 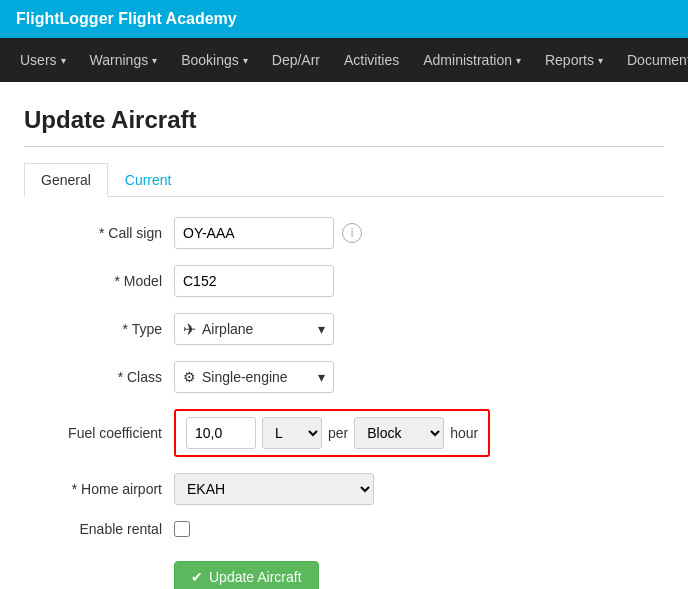 I want to click on class-select: ⚙ Single-engine ▾, so click(x=254, y=377).